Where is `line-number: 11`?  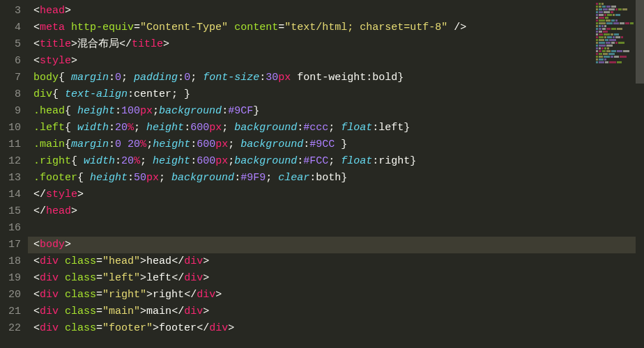
line-number: 11 is located at coordinates (10, 145).